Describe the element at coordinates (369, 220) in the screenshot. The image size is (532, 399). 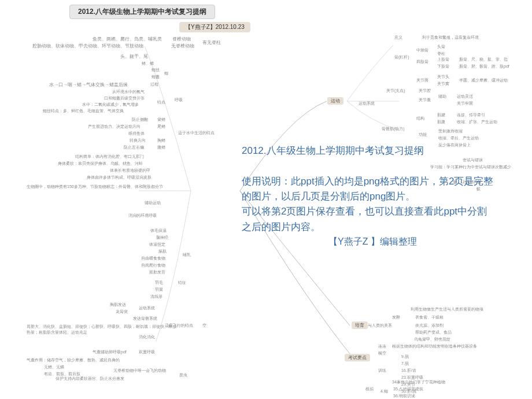
I see `overlay-line-3: 可以将第2页图片保存查看，也可以直接查看此ppt中分割之后的图片内容。` at that location.